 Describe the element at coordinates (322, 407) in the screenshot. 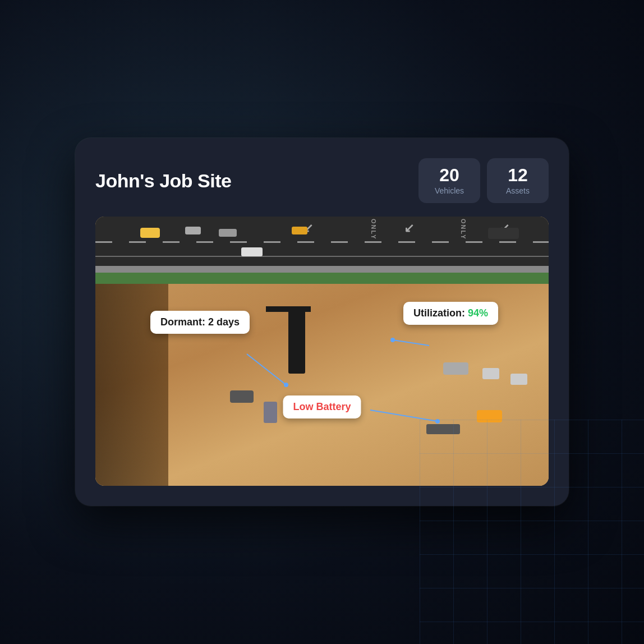

I see `battery-annotation: Low Battery` at that location.